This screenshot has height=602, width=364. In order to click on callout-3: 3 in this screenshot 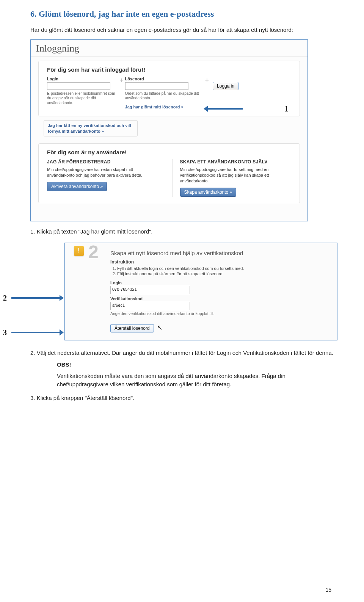, I will do `click(5, 333)`.